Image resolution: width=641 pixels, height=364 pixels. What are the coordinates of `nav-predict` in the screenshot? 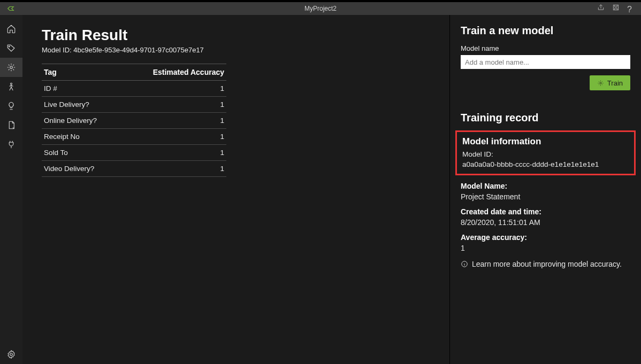 It's located at (11, 106).